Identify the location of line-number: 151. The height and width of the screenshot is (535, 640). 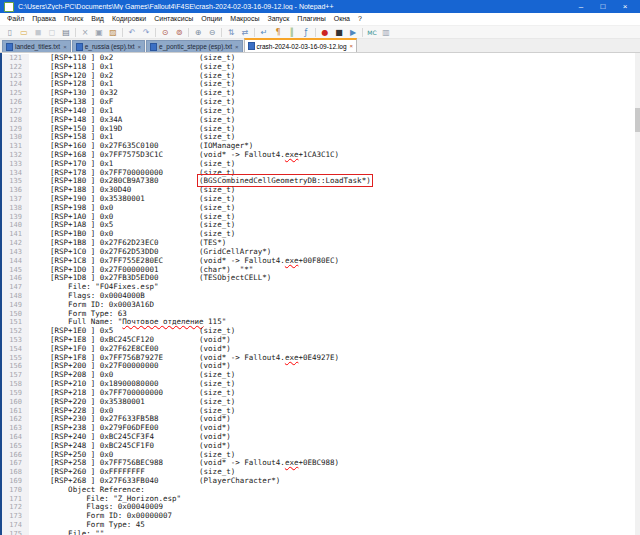
(16, 322).